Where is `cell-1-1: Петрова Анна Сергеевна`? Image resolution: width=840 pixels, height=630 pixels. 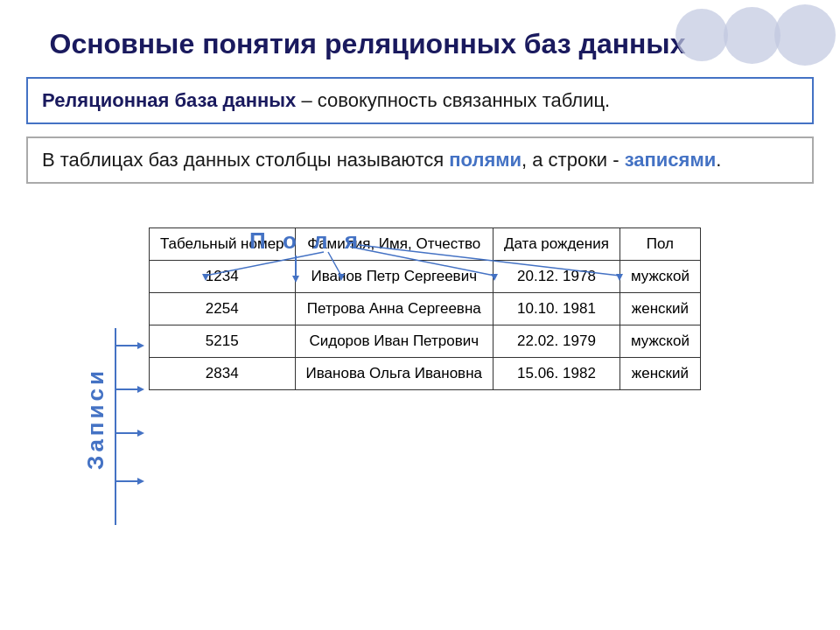
cell-1-1: Петрова Анна Сергеевна is located at coordinates (394, 310).